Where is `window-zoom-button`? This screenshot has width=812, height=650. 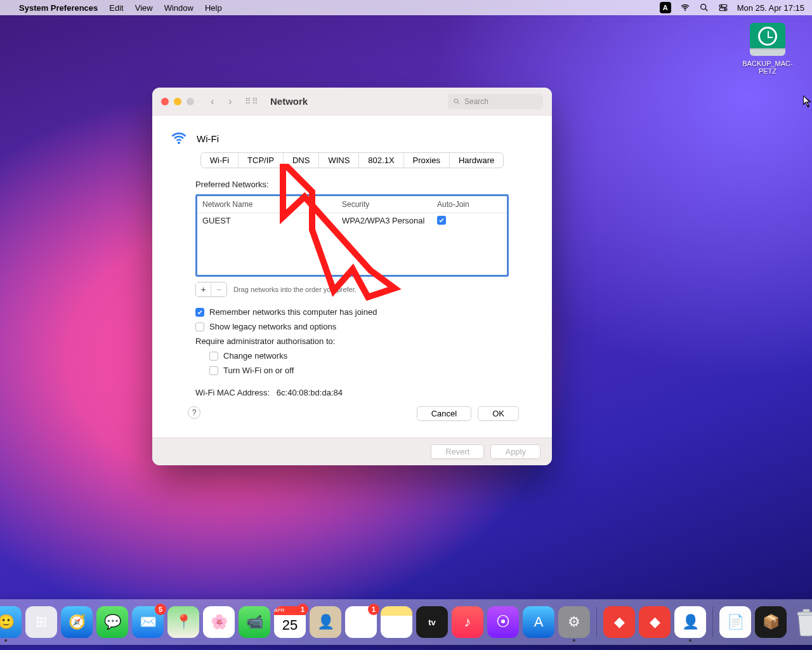
window-zoom-button is located at coordinates (190, 102).